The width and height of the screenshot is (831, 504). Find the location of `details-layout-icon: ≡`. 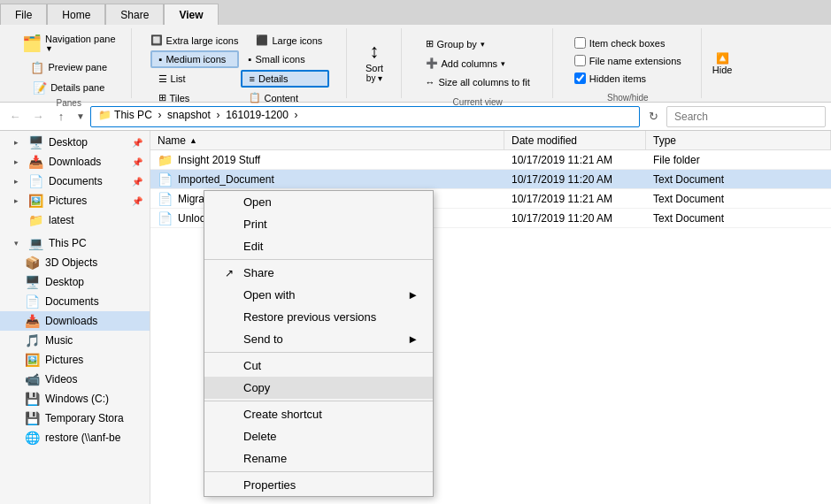

details-layout-icon: ≡ is located at coordinates (252, 79).